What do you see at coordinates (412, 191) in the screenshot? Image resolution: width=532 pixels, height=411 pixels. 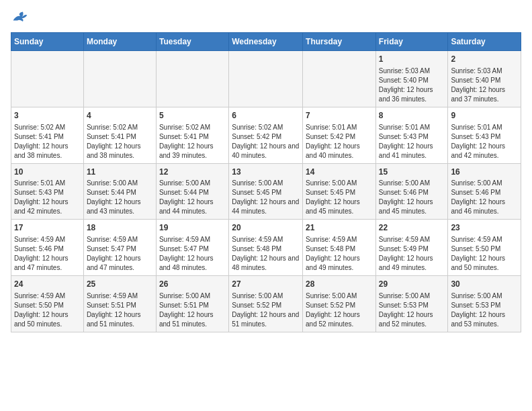 I see `calendar-cell: 15Sunrise: 5:00 AM Sunset: 5:46 PM Dayli…` at bounding box center [412, 191].